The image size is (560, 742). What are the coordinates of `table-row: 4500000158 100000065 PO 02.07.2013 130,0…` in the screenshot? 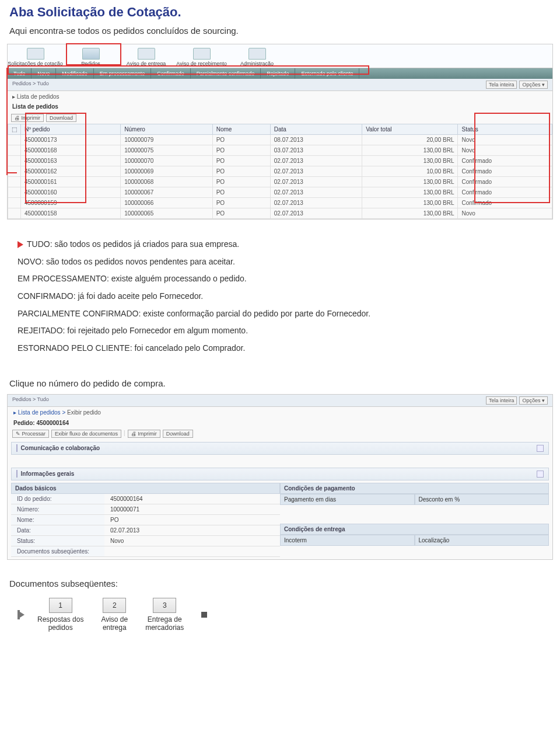 It's located at (280, 214).